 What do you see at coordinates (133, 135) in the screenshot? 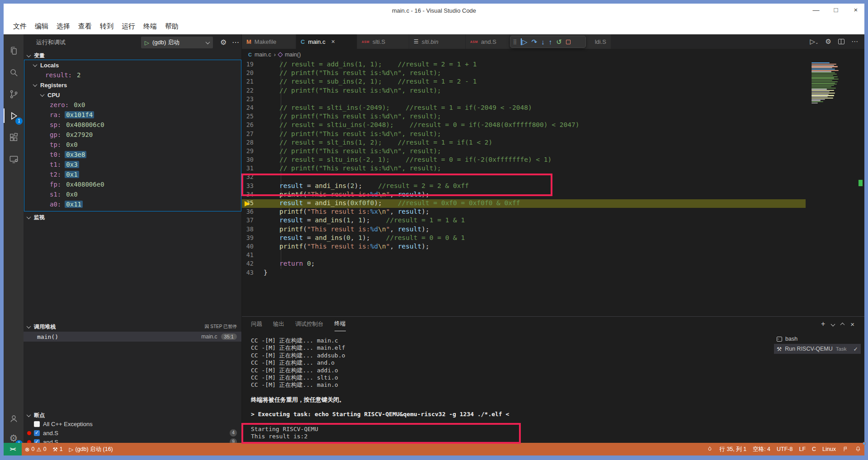
I see `variable-row: gp:0x27920` at bounding box center [133, 135].